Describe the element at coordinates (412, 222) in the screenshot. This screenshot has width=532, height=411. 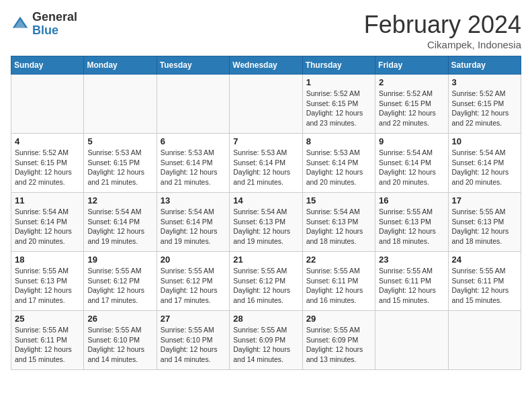
I see `calendar-cell: 16Sunrise: 5:55 AMSunset: 6:13 PMDayligh…` at that location.